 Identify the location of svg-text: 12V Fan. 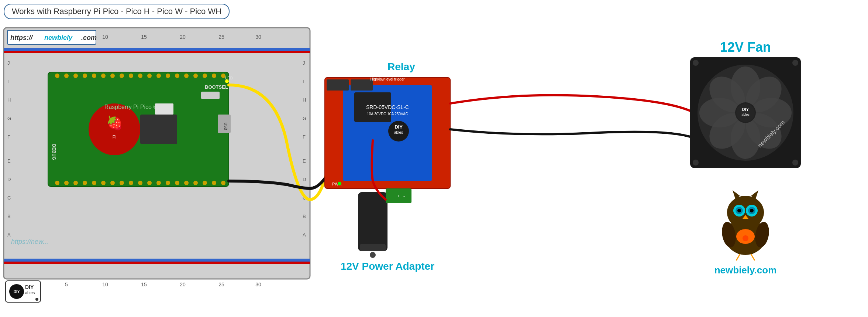
(745, 47).